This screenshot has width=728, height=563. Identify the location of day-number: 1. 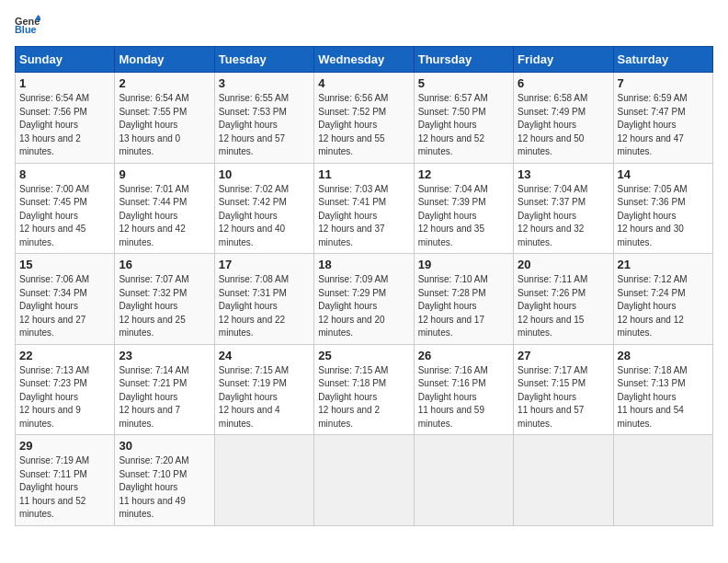
(64, 83).